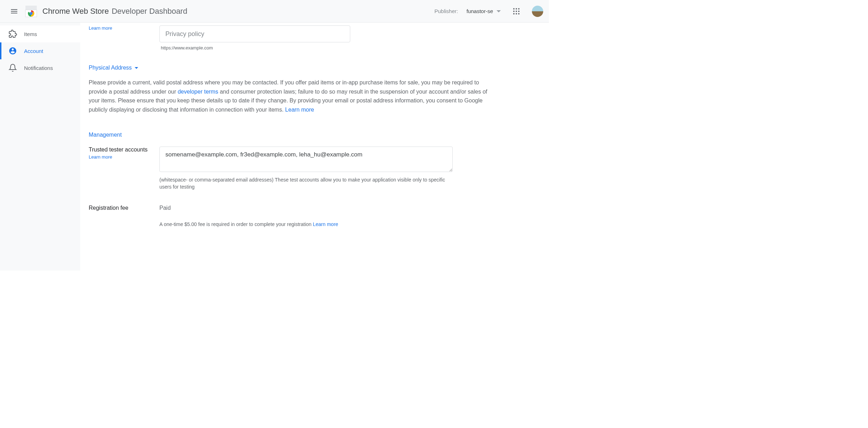 The height and width of the screenshot is (428, 868). What do you see at coordinates (13, 68) in the screenshot?
I see `bell-icon` at bounding box center [13, 68].